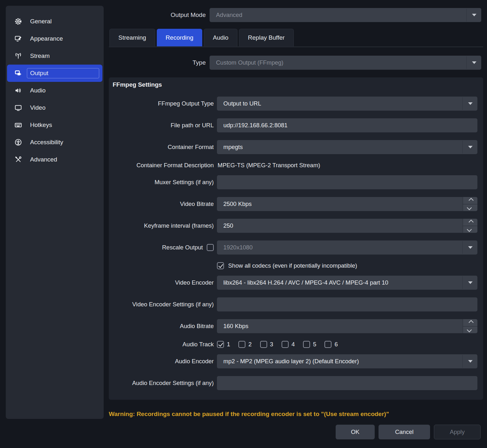 Image resolution: width=487 pixels, height=448 pixels. What do you see at coordinates (347, 383) in the screenshot?
I see `audio-encoder-settings-input` at bounding box center [347, 383].